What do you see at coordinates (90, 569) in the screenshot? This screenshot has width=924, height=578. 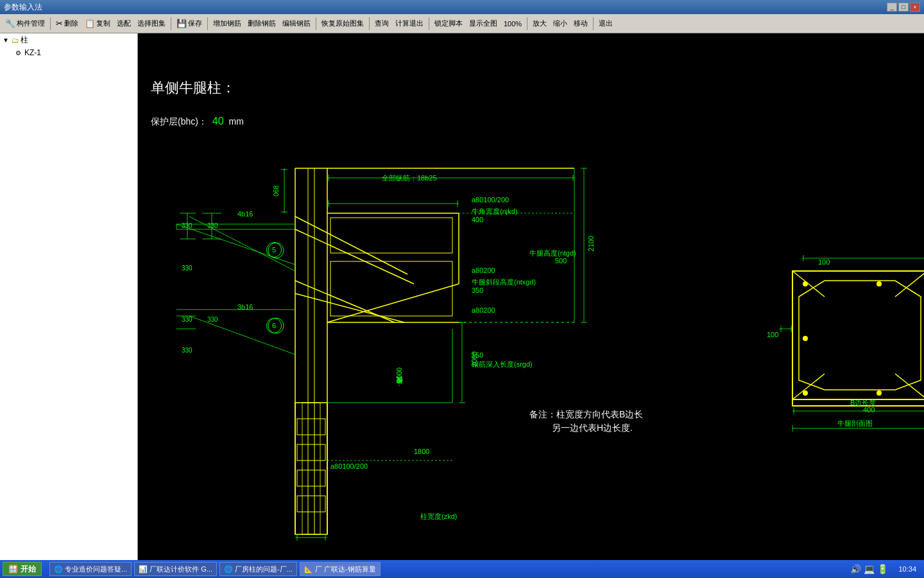 I see `taskbar-app1: 🌐 专业造价问题答疑...` at bounding box center [90, 569].